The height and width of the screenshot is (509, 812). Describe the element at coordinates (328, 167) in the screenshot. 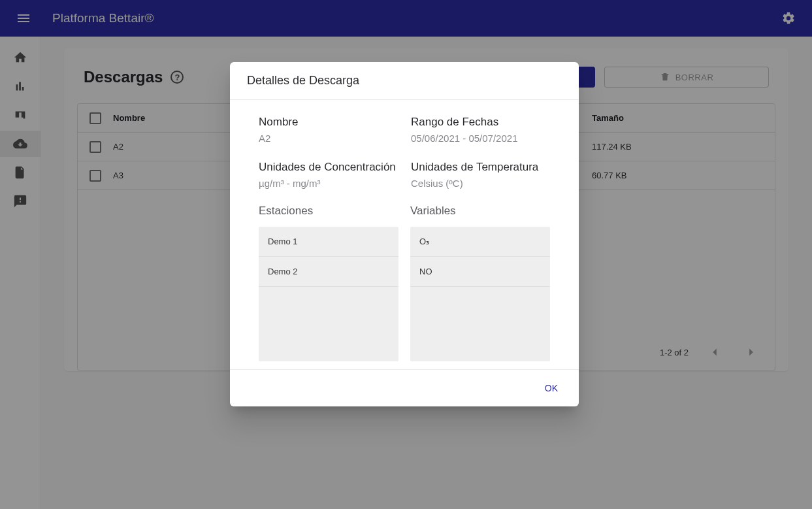

I see `field-label: Unidades de Concentración` at that location.